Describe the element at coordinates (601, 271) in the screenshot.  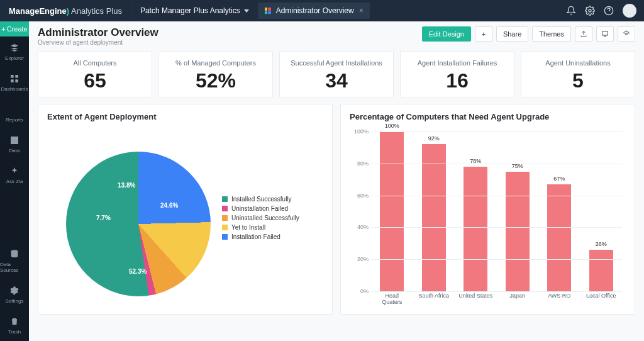
I see `bar: 26%` at that location.